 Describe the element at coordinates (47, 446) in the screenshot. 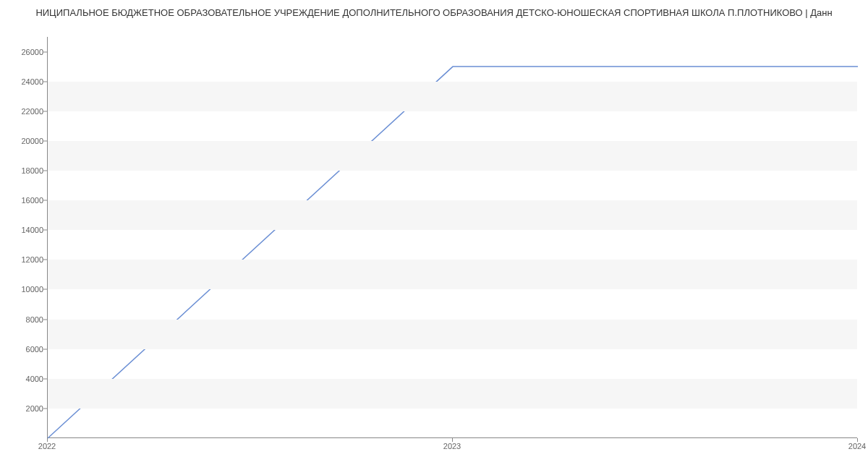

I see `x-axis-tick-label: 2022` at that location.